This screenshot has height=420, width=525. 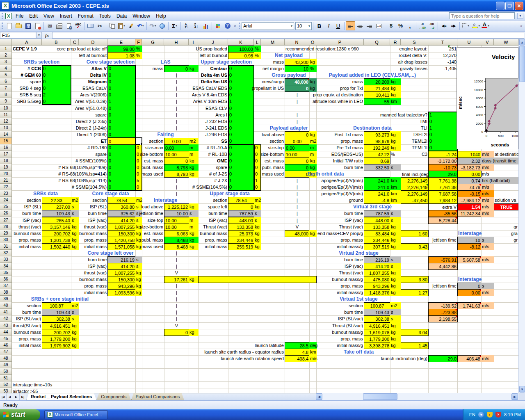 What do you see at coordinates (521, 26) in the screenshot?
I see `formatting-toolbar-options-icon: »` at bounding box center [521, 26].